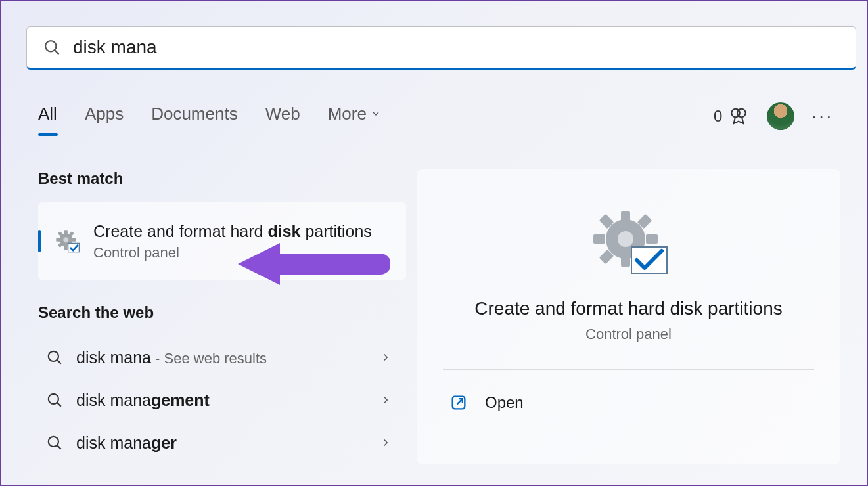 The width and height of the screenshot is (868, 486). I want to click on web-result-text: disk management, so click(228, 401).